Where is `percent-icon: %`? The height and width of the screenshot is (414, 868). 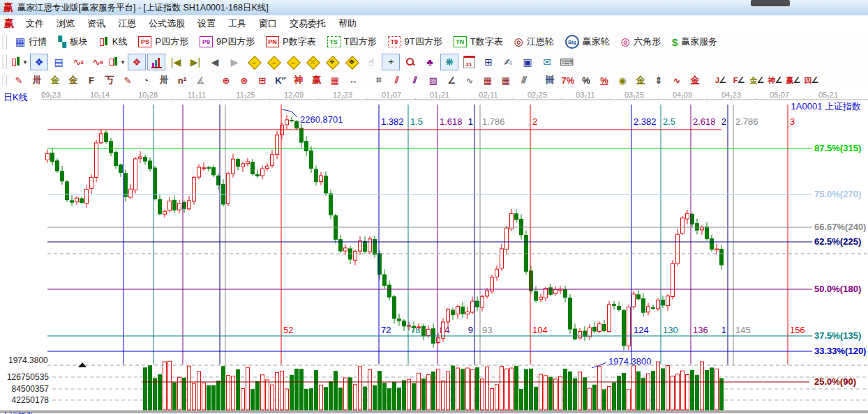 percent-icon: % is located at coordinates (586, 80).